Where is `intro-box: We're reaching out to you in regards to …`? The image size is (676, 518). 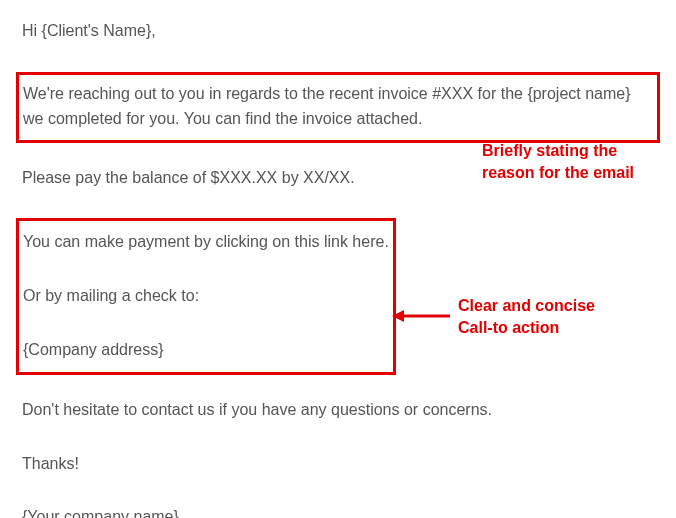 intro-box: We're reaching out to you in regards to … is located at coordinates (338, 108).